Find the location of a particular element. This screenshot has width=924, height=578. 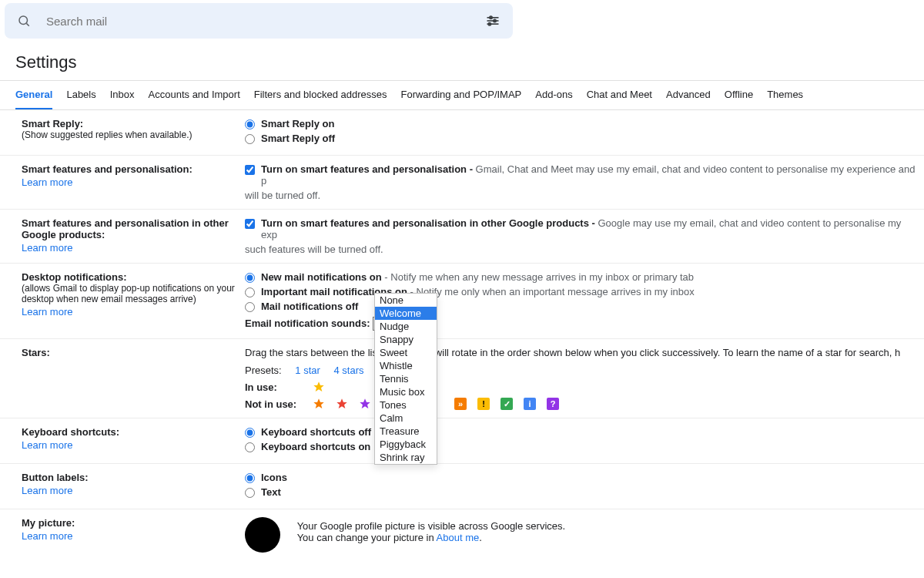

purple-question-icon: ? is located at coordinates (553, 404).